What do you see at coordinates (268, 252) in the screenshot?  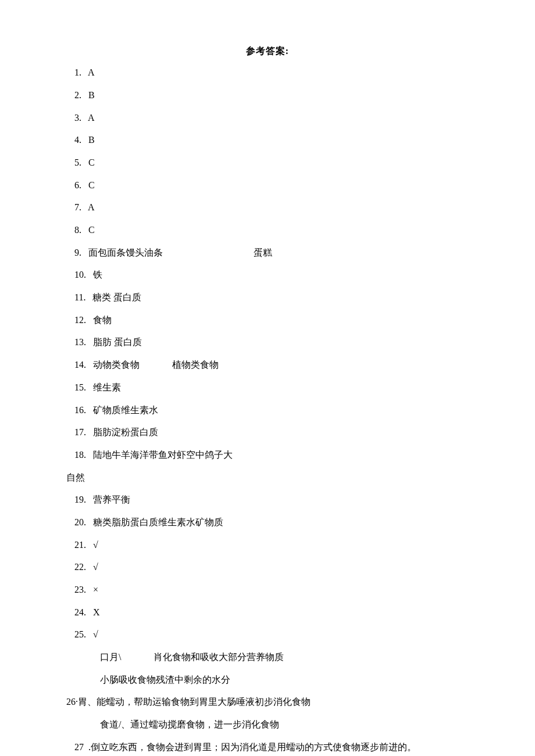 I see `answer-9: 9. 面包面条馒头油条 蛋糕` at bounding box center [268, 252].